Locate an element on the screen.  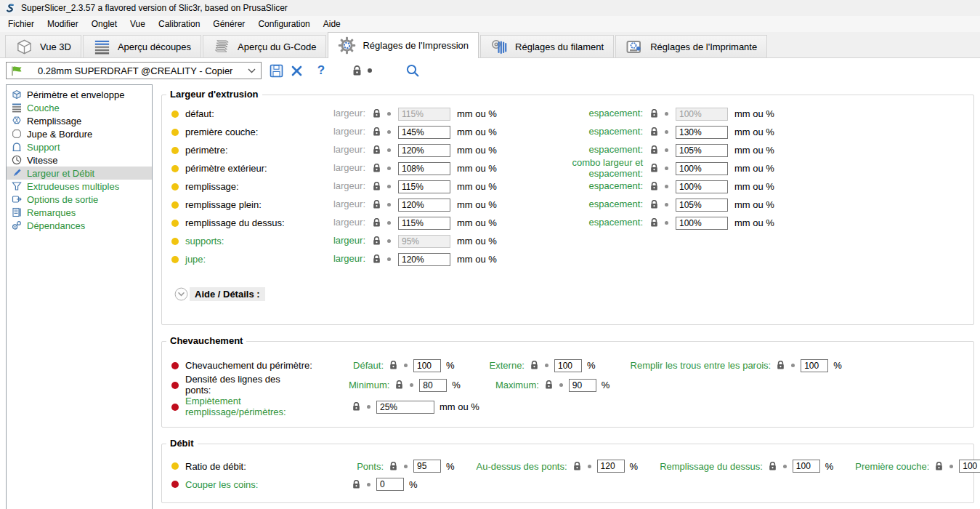
save-icon is located at coordinates (276, 71).